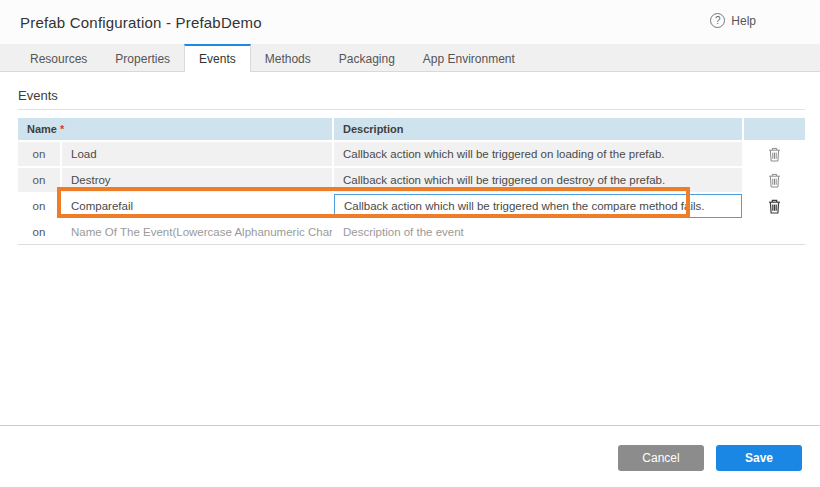  Describe the element at coordinates (412, 129) in the screenshot. I see `table-header-row: Name * Description` at that location.